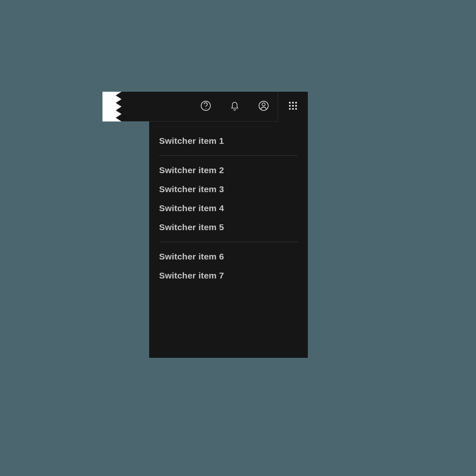 This screenshot has height=476, width=476. I want to click on switcher-item: Switcher item 6, so click(228, 257).